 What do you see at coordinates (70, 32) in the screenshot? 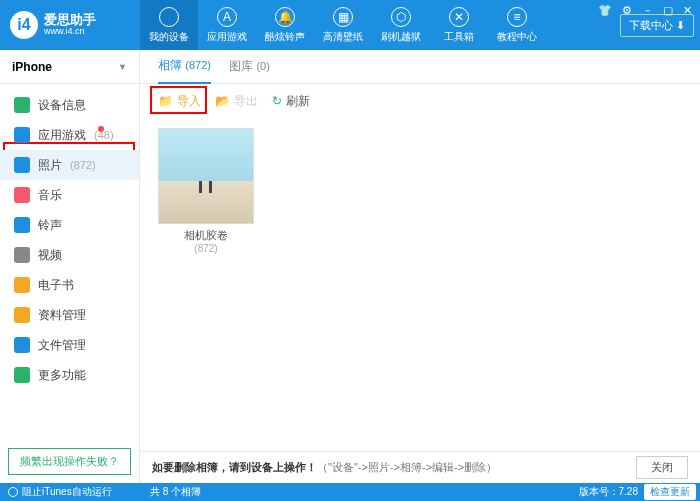
I see `app-url: www.i4.cn` at bounding box center [70, 32].